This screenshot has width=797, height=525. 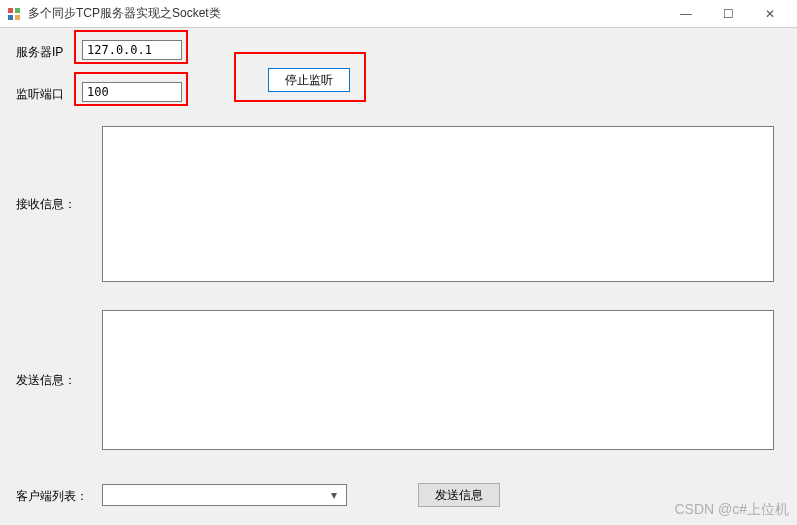 What do you see at coordinates (686, 14) in the screenshot?
I see `minimize-button: —` at bounding box center [686, 14].